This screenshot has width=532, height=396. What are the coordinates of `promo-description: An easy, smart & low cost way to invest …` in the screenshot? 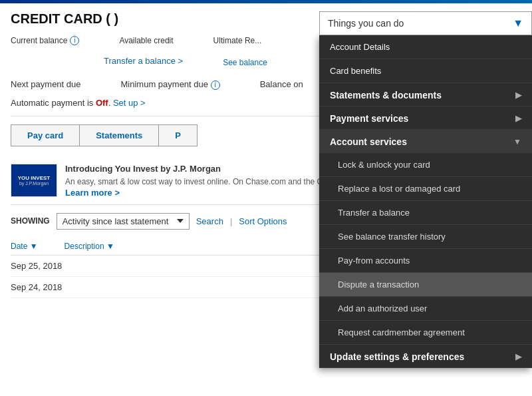 It's located at (202, 182).